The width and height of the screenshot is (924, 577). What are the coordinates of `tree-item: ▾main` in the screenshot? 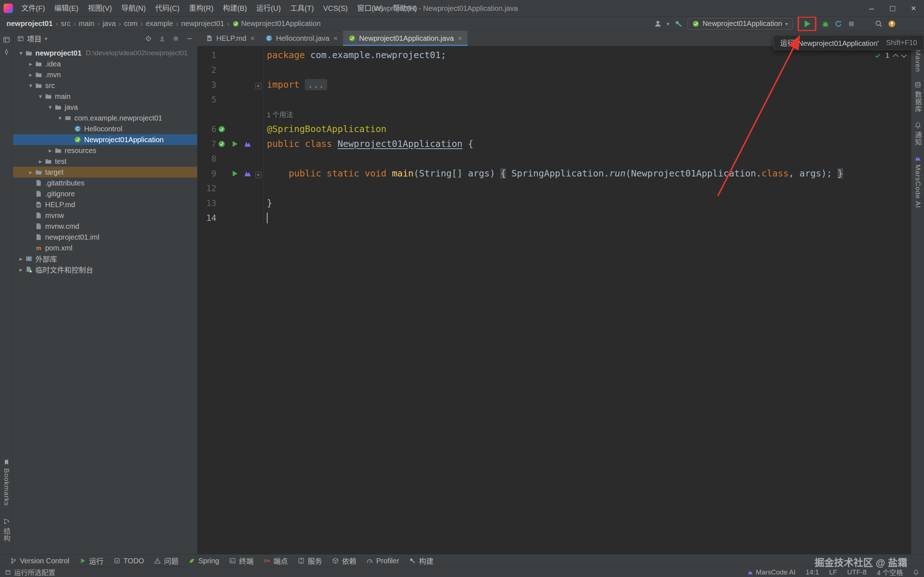 It's located at (105, 96).